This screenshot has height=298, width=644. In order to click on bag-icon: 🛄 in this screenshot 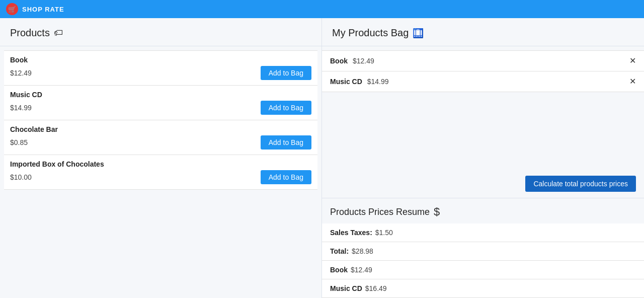, I will do `click(418, 33)`.